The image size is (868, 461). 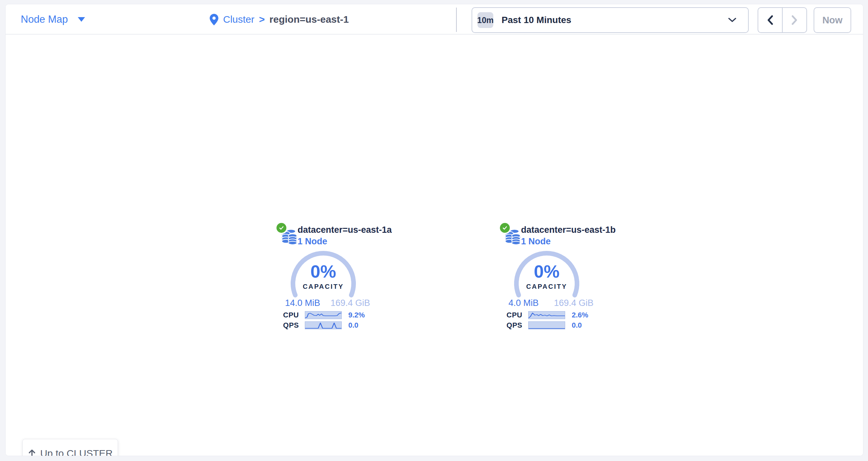 What do you see at coordinates (32, 453) in the screenshot?
I see `arrow-up-icon` at bounding box center [32, 453].